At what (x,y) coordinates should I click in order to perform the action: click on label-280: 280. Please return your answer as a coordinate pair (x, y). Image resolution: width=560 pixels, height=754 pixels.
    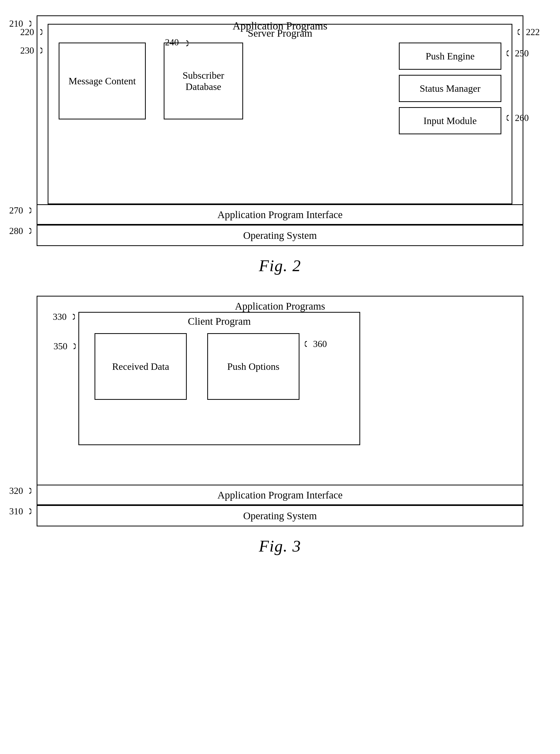
    Looking at the image, I should click on (20, 231).